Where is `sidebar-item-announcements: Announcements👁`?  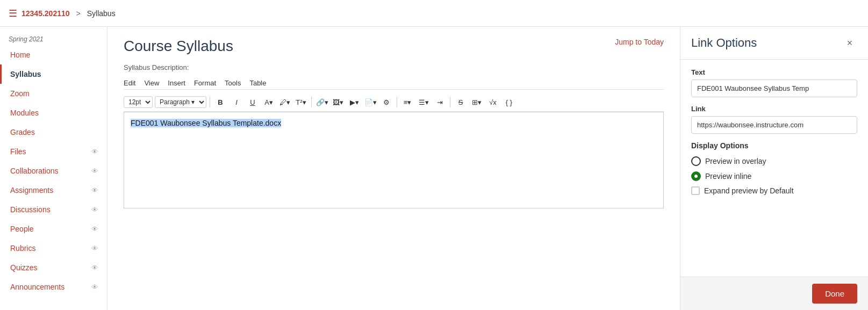 sidebar-item-announcements: Announcements👁 is located at coordinates (54, 287).